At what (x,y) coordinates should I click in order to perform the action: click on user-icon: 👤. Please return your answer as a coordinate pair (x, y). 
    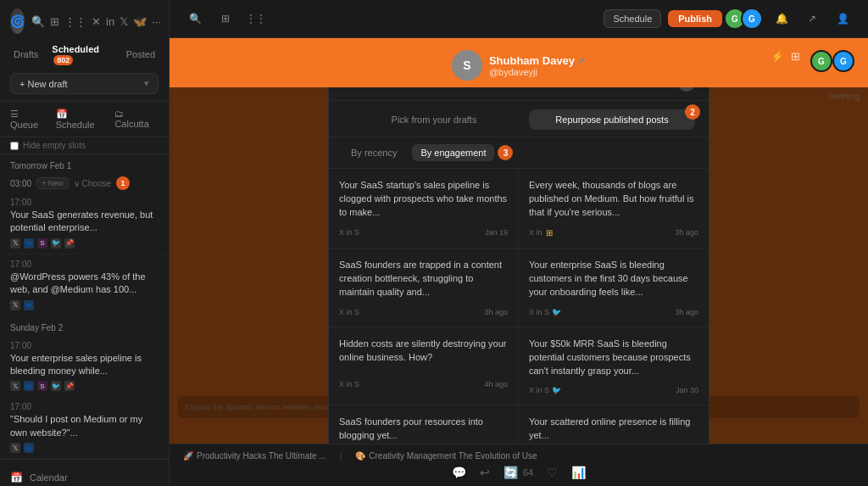
    Looking at the image, I should click on (843, 19).